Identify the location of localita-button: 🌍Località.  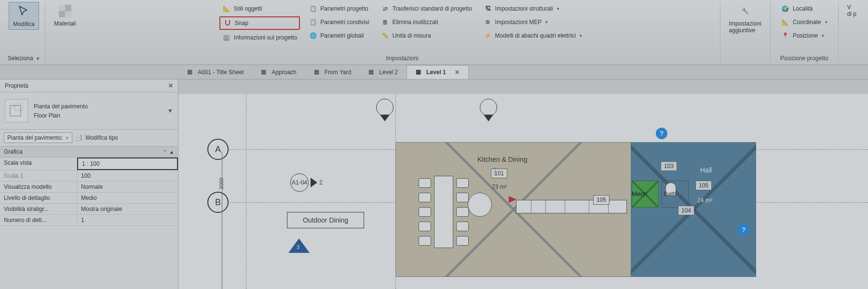
(804, 9).